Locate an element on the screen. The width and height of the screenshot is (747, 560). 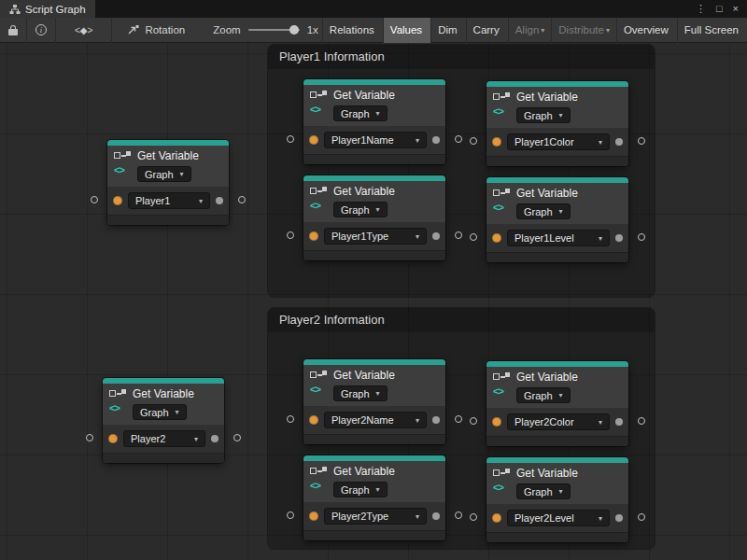
lock-button is located at coordinates (13, 30).